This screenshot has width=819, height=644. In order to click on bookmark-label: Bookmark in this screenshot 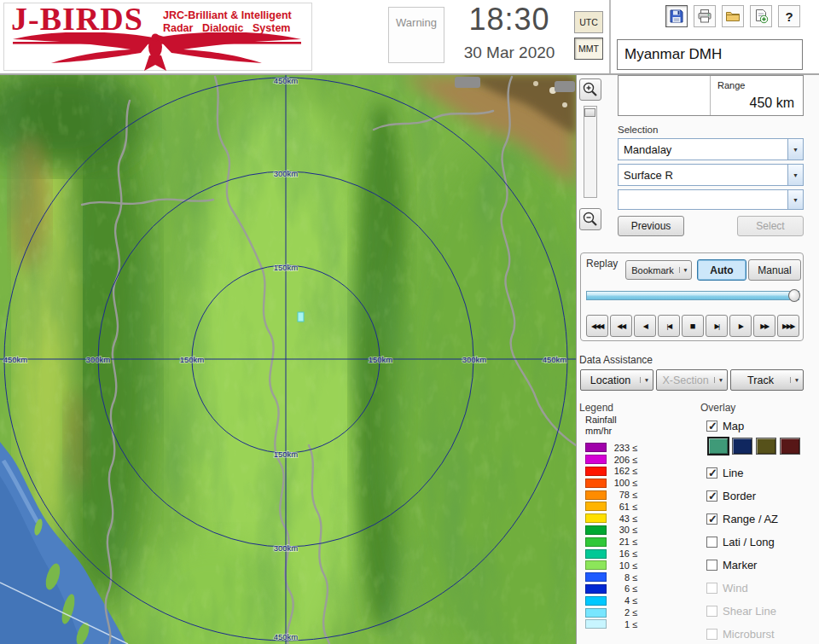, I will do `click(653, 270)`.